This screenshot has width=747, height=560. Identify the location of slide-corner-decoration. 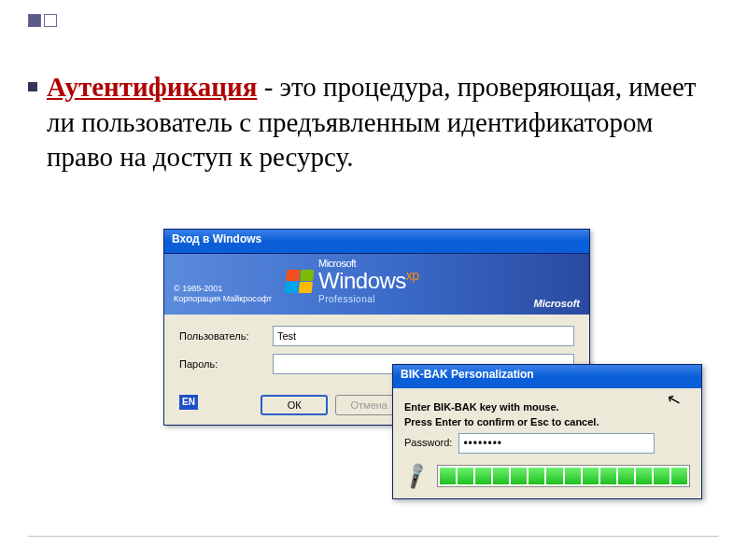
(43, 21).